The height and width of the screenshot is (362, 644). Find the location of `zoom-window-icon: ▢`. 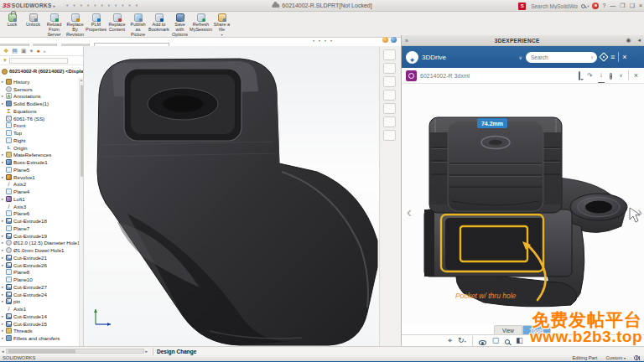

zoom-window-icon: ▢ is located at coordinates (496, 340).